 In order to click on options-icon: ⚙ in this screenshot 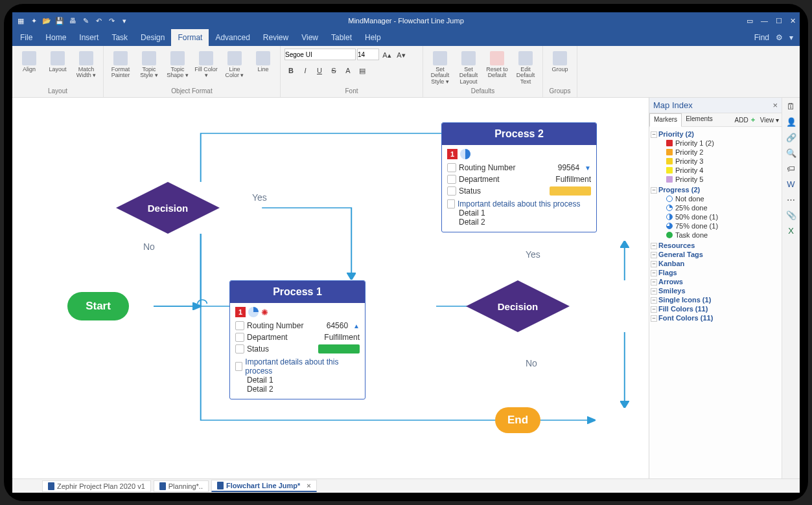, I will do `click(779, 38)`.